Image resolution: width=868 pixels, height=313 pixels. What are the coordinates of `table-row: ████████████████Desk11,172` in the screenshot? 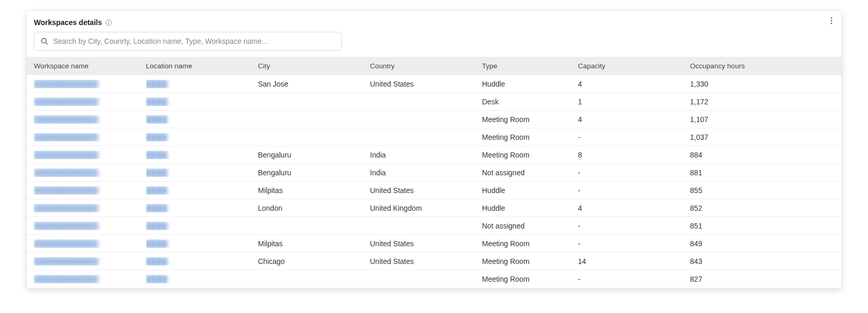 It's located at (434, 102).